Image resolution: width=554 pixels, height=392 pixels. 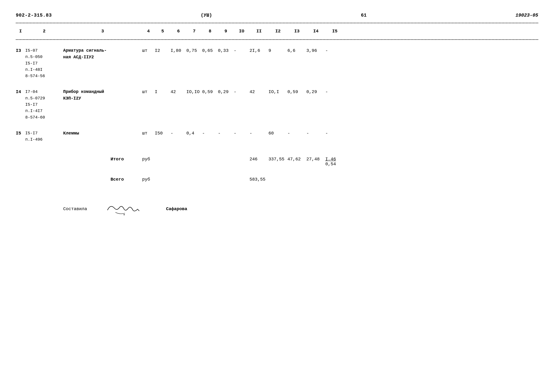 What do you see at coordinates (226, 133) in the screenshot?
I see `row-i5-col9: -` at bounding box center [226, 133].